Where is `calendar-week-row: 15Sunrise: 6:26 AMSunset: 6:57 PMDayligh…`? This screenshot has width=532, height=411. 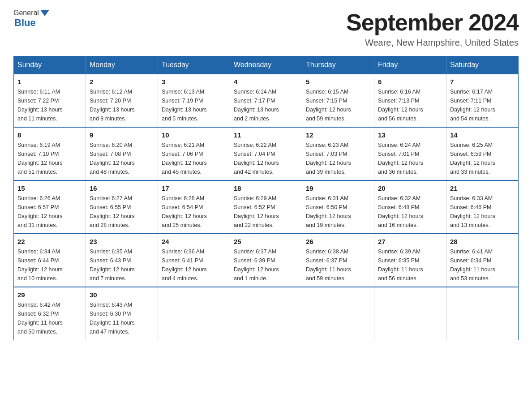 calendar-week-row: 15Sunrise: 6:26 AMSunset: 6:57 PMDayligh… is located at coordinates (266, 207).